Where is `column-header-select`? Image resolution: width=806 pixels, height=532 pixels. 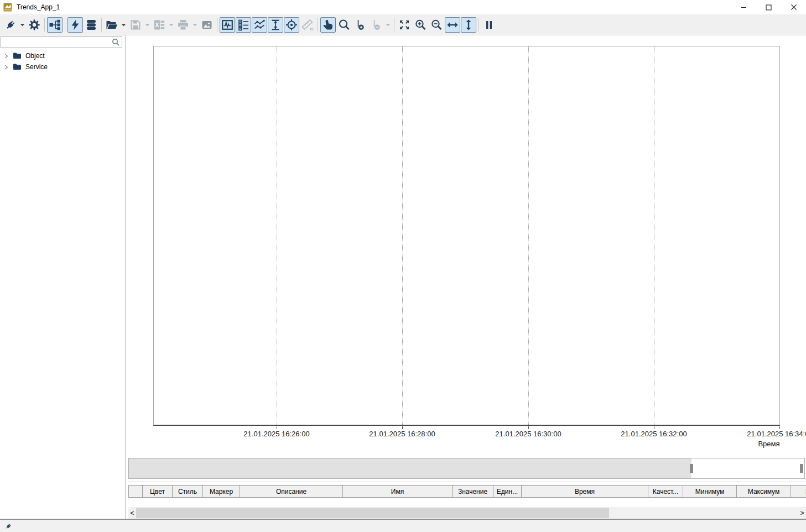
column-header-select is located at coordinates (136, 491).